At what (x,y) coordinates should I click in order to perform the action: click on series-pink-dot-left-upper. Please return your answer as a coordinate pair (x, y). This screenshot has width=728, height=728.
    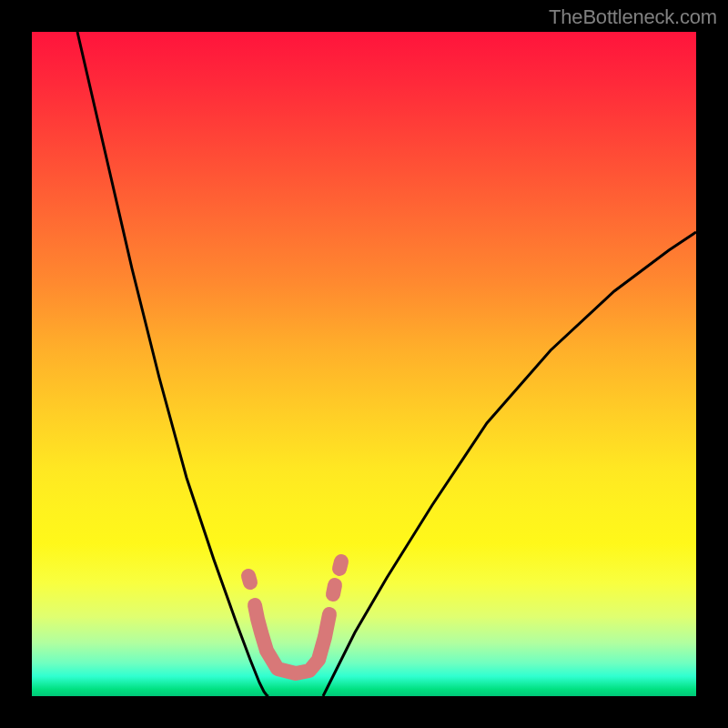
    Looking at the image, I should click on (249, 579).